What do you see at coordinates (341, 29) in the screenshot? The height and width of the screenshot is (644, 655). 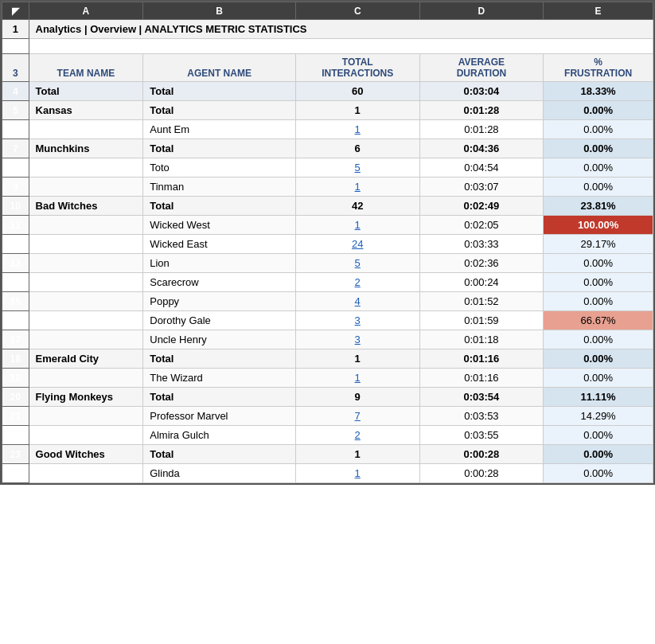 I see `title-cell: Analytics | Overview | ANALYTICS METRIC …` at bounding box center [341, 29].